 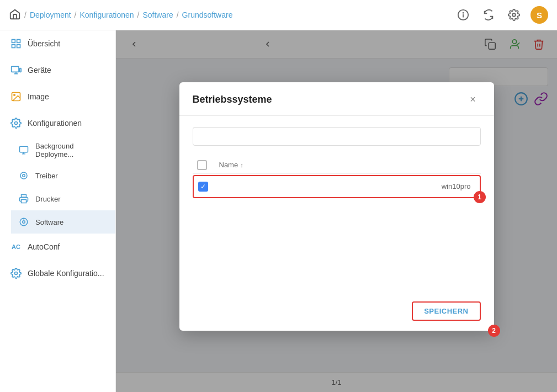 I want to click on settings-icon-btn, so click(x=514, y=15).